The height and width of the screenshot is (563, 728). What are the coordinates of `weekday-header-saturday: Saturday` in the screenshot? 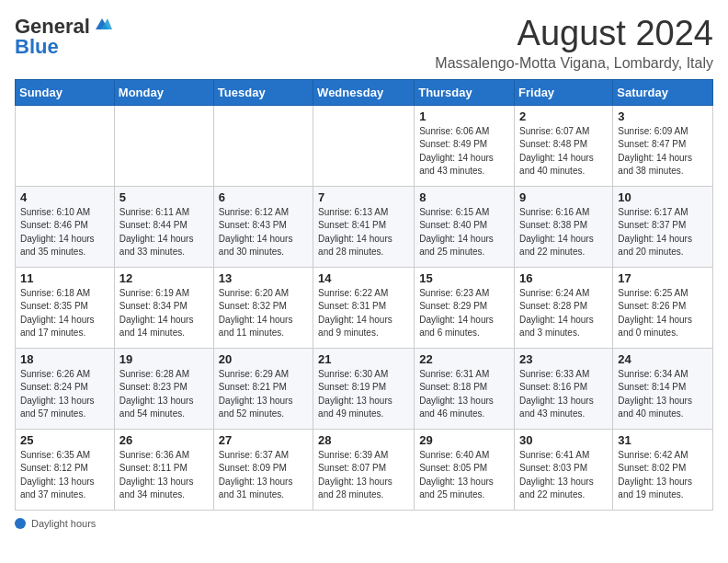 It's located at (664, 92).